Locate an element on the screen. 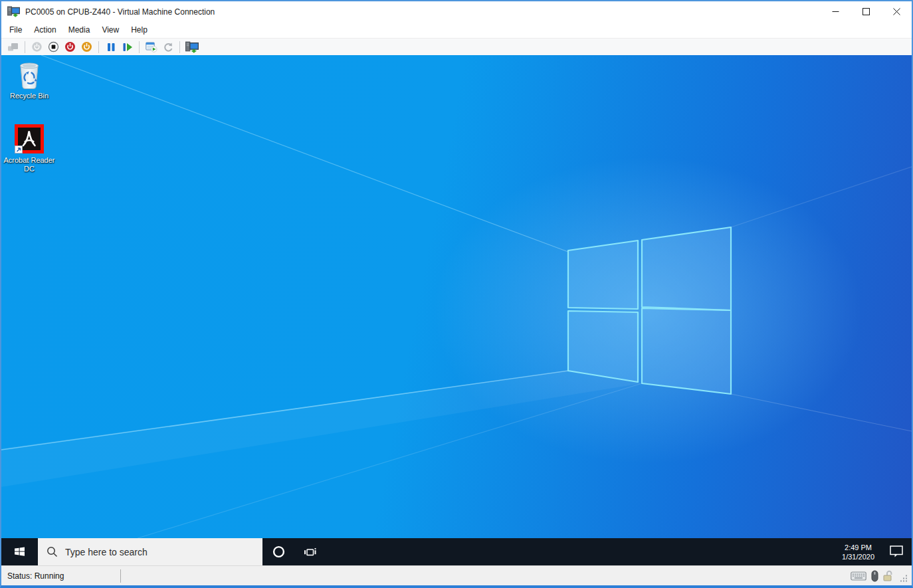 This screenshot has width=913, height=588. clock-time: 2:49 PM is located at coordinates (859, 547).